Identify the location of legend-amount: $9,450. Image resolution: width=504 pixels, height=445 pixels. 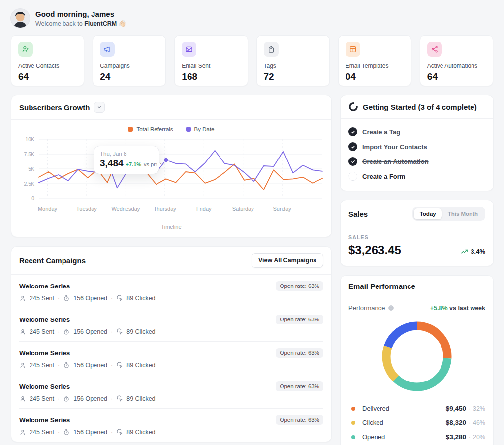
(456, 409).